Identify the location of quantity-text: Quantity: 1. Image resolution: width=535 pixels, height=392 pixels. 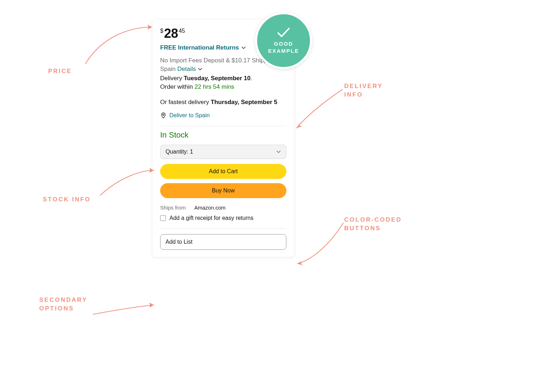
(179, 152).